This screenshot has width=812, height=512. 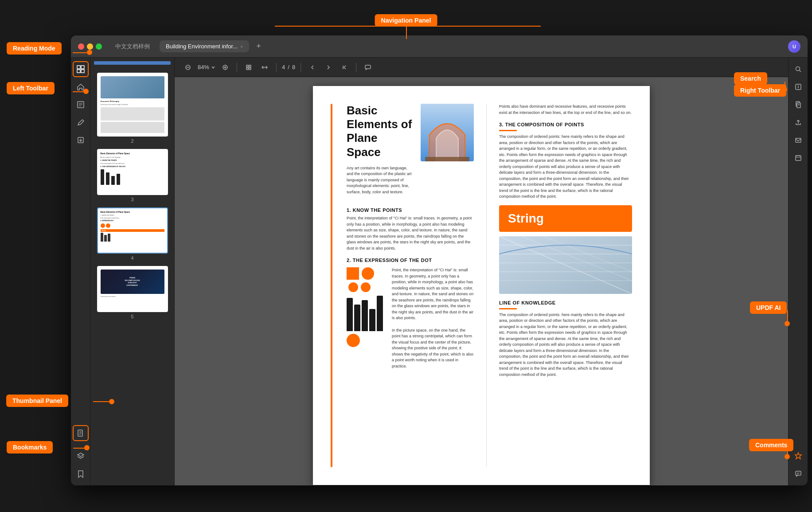 What do you see at coordinates (81, 433) in the screenshot?
I see `page-toolbar-btn` at bounding box center [81, 433].